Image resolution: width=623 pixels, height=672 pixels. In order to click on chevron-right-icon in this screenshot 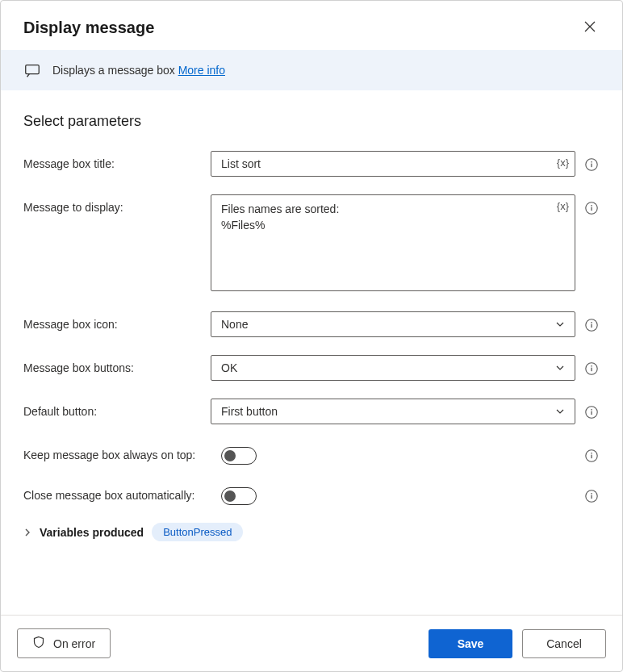, I will do `click(27, 532)`.